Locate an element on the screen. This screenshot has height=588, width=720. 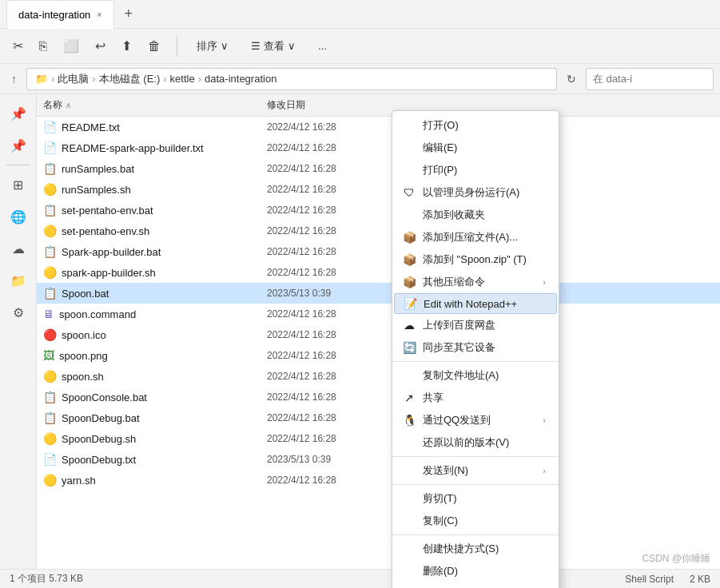
context-menu-item: 发送到(N)› is located at coordinates (475, 471).